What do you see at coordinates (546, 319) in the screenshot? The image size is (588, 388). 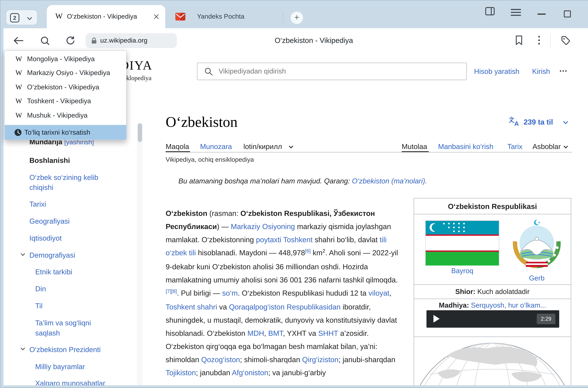 I see `audio-duration: 2:29` at bounding box center [546, 319].